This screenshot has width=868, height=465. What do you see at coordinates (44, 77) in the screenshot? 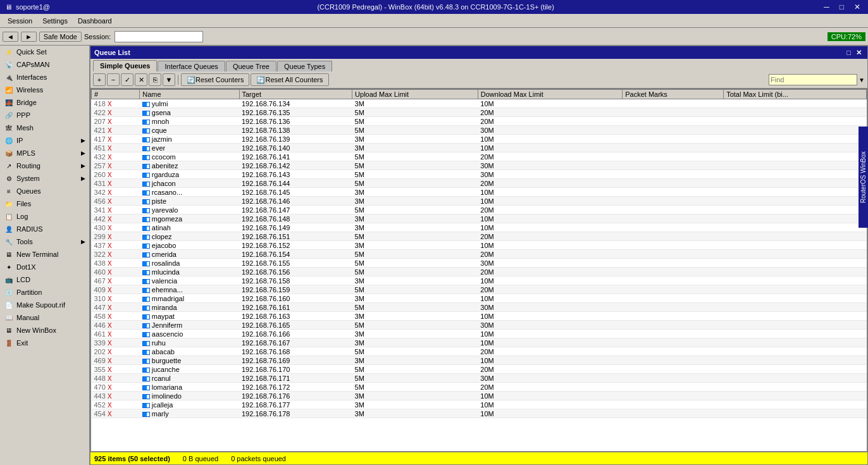
I see `sidebar-item-interfaces: 🔌 Interfaces` at bounding box center [44, 77].